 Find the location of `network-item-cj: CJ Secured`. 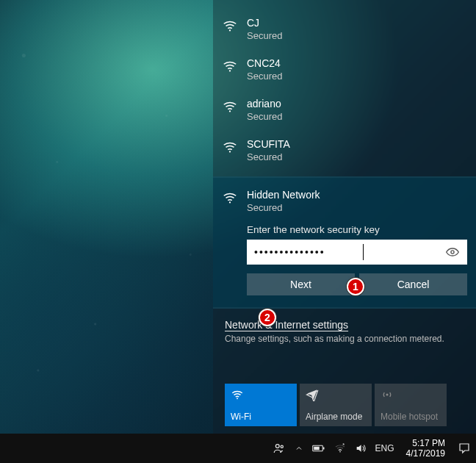

network-item-cj: CJ Secured is located at coordinates (345, 29).